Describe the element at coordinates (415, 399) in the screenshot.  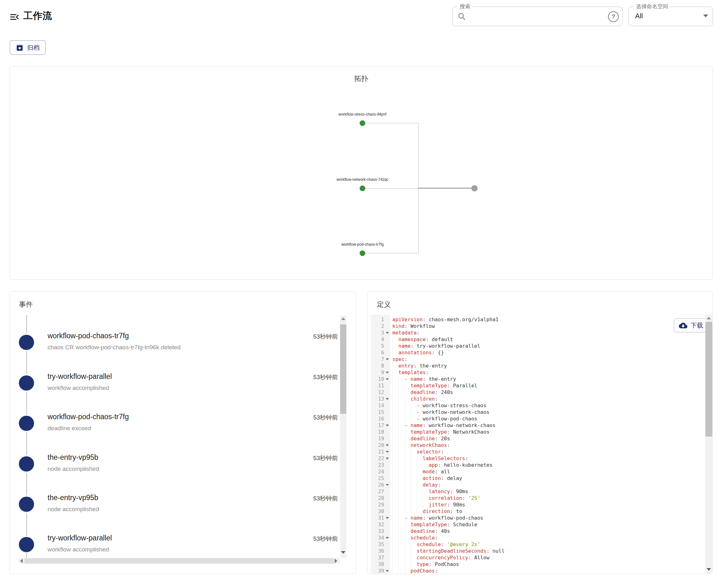
I see `code-text: children:` at that location.